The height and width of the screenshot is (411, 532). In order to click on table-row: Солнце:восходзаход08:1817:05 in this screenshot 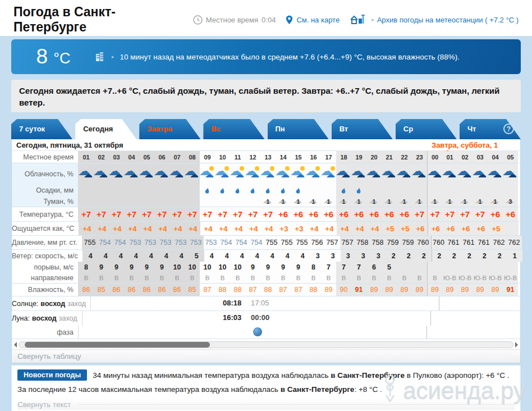, I will do `click(266, 304)`.